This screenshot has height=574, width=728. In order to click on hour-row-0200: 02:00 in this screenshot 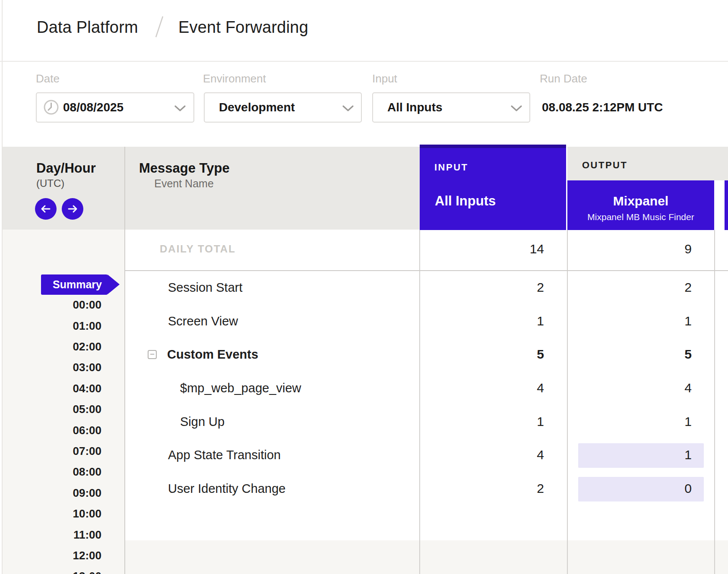, I will do `click(51, 347)`.